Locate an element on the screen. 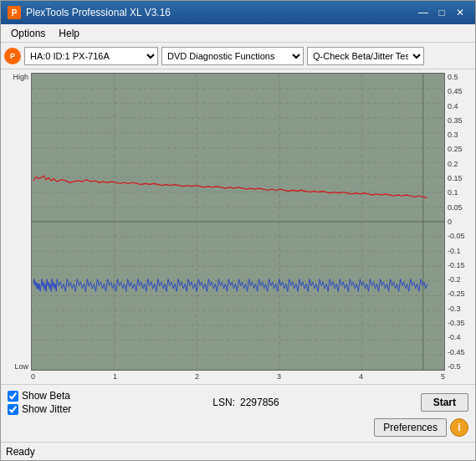 Image resolution: width=476 pixels, height=461 pixels. x-axis: 0 1 2 3 4 5 is located at coordinates (238, 376).